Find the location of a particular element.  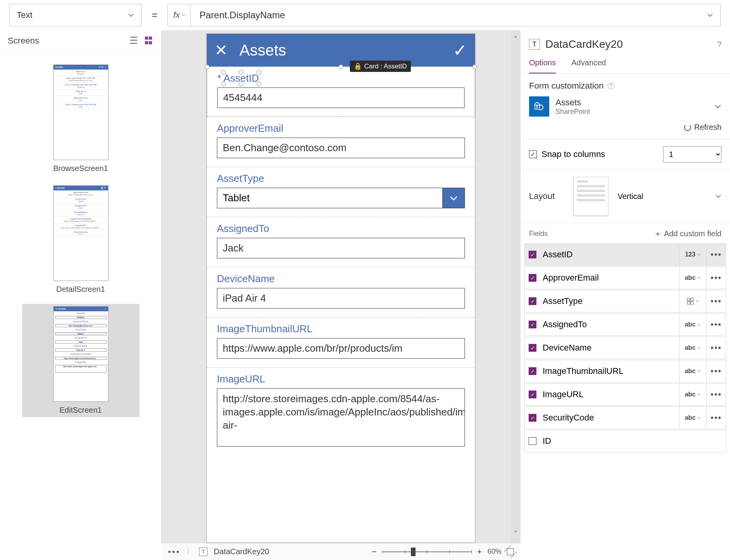

card-assetid: * AssetID is located at coordinates (341, 92).